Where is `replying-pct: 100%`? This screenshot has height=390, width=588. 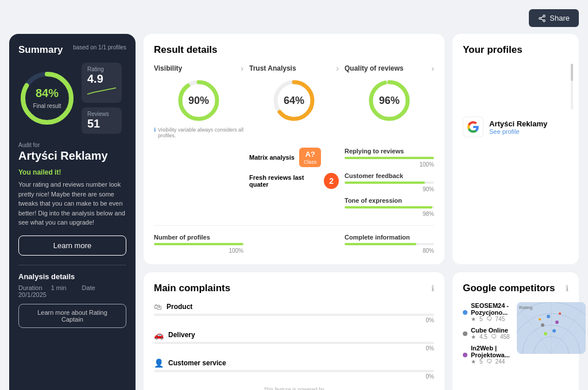
replying-pct: 100% is located at coordinates (389, 164).